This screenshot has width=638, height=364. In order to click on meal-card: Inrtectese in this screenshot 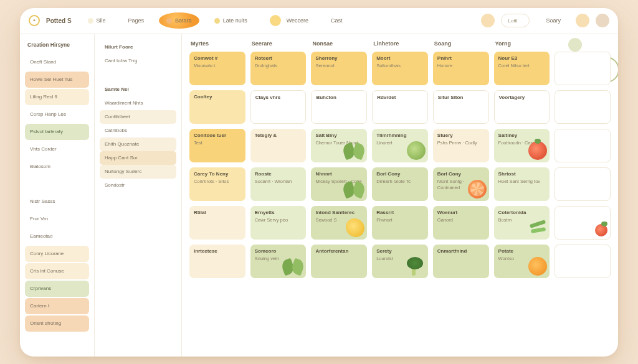, I will do `click(217, 261)`.